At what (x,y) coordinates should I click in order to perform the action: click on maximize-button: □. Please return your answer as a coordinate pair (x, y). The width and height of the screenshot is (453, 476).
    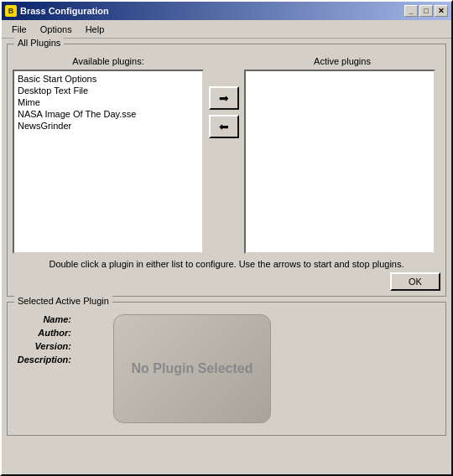
    Looking at the image, I should click on (426, 11).